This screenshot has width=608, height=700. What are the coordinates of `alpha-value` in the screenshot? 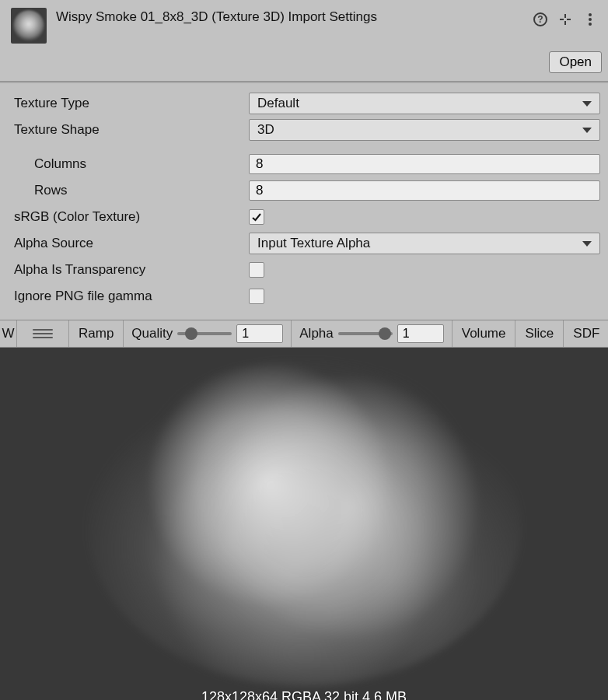 It's located at (421, 334).